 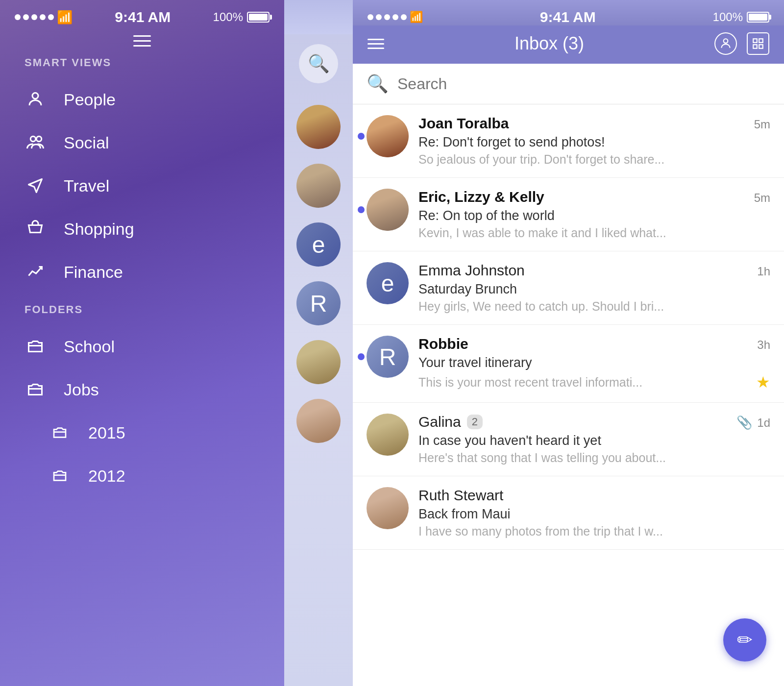 What do you see at coordinates (568, 513) in the screenshot?
I see `email-item-ruth: Ruth Stewart Back from Maui I have so ma…` at bounding box center [568, 513].